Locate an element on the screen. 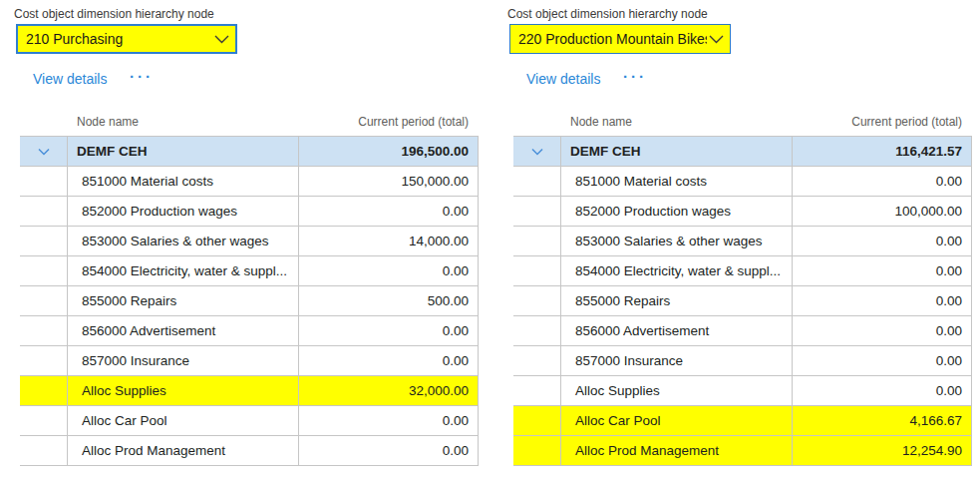 The height and width of the screenshot is (483, 980). table-row: 855000 Repairs500.00 is located at coordinates (249, 301).